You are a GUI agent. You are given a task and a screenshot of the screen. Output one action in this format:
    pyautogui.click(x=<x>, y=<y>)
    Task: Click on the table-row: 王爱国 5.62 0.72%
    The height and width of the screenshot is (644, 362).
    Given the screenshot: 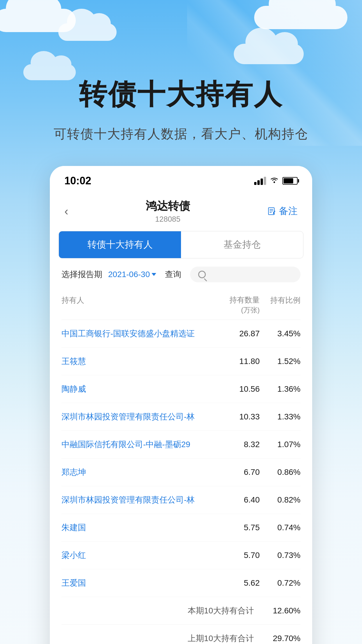 What is the action you would take?
    pyautogui.click(x=181, y=583)
    